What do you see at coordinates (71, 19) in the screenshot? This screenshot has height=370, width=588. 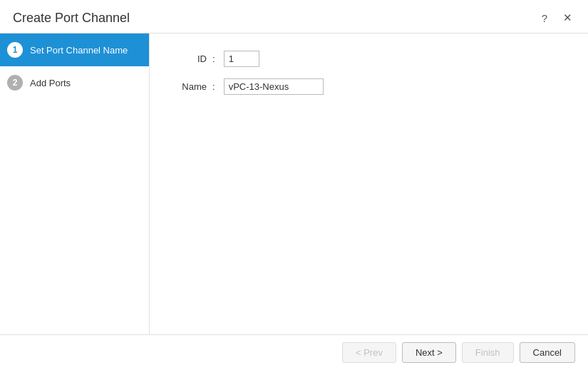 I see `dialog-title: Create Port Channel` at bounding box center [71, 19].